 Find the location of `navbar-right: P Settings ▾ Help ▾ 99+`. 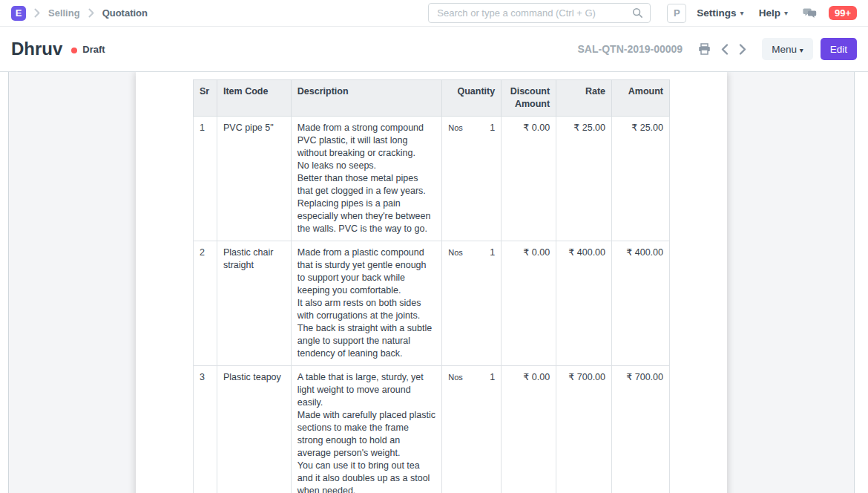

navbar-right: P Settings ▾ Help ▾ 99+ is located at coordinates (642, 13).